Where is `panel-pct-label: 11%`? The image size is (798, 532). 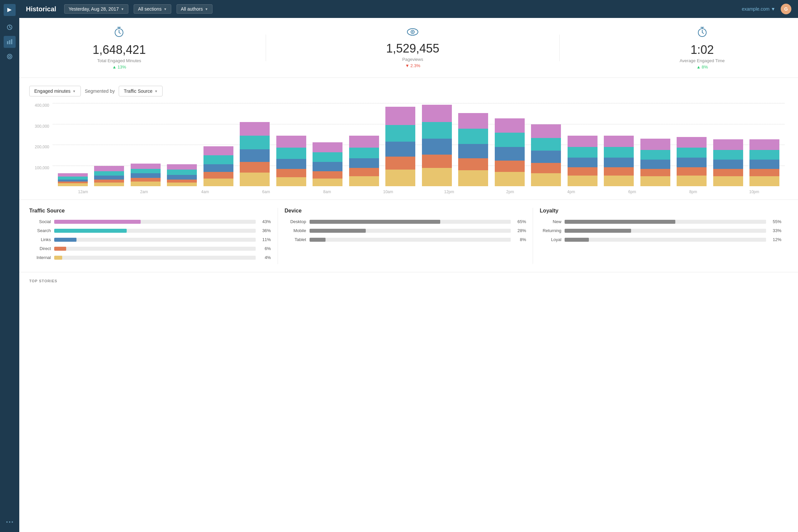
panel-pct-label: 11% is located at coordinates (265, 240).